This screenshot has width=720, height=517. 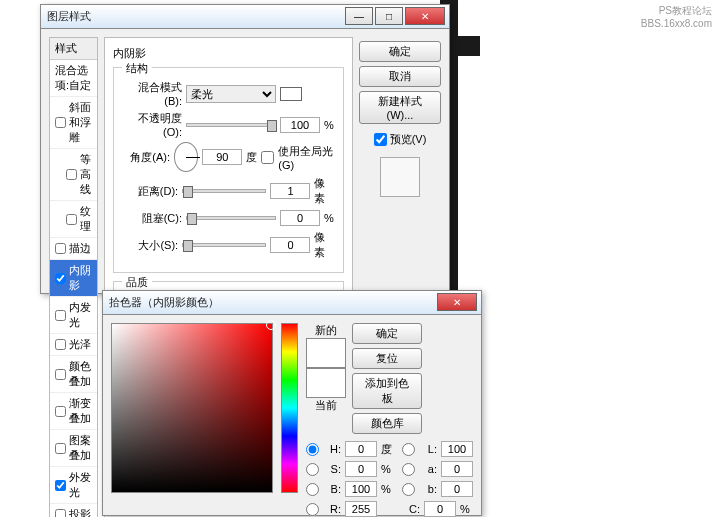 What do you see at coordinates (359, 16) in the screenshot?
I see `minimize-button: —` at bounding box center [359, 16].